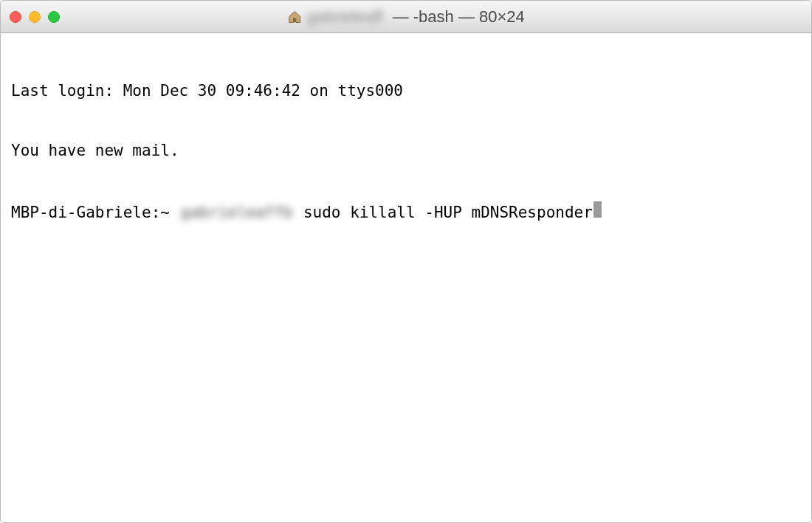  Describe the element at coordinates (35, 17) in the screenshot. I see `minimize-button` at that location.